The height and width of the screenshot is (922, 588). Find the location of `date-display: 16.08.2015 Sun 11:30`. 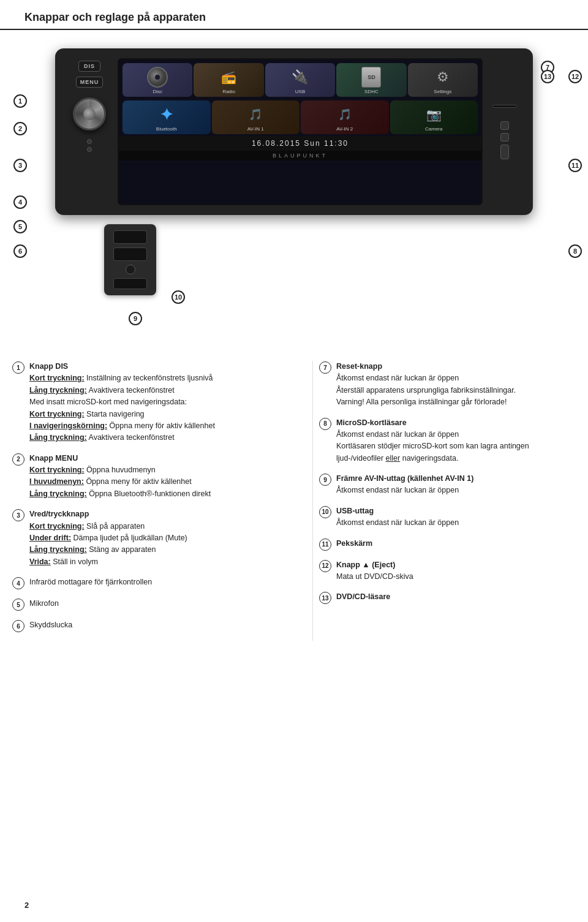

date-display: 16.08.2015 Sun 11:30 is located at coordinates (300, 143).